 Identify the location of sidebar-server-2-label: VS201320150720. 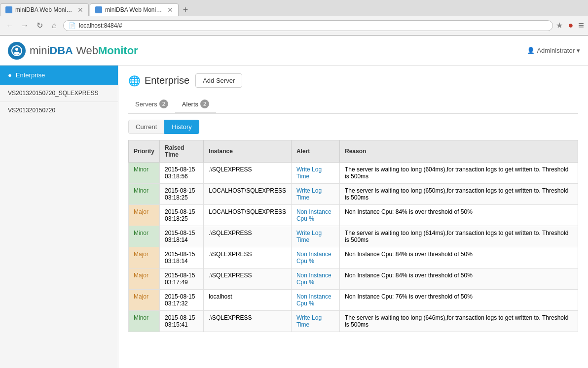
(32, 110).